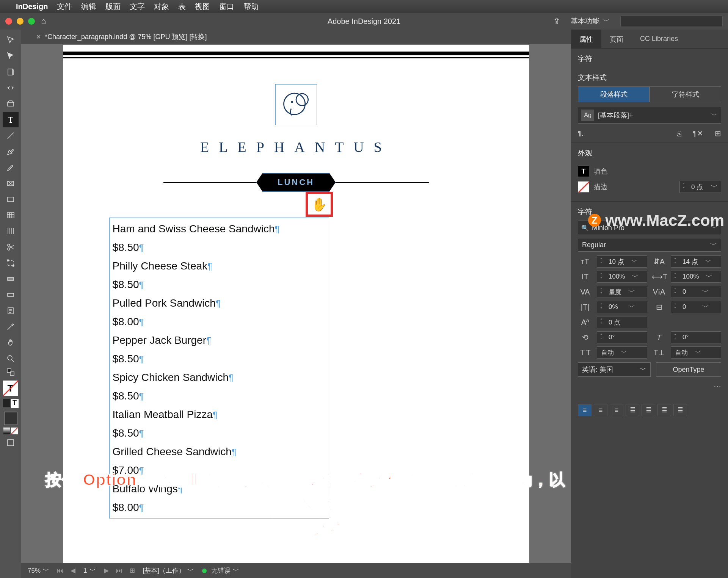 This screenshot has width=728, height=578. I want to click on leading-input: ˄˅14 点﹀, so click(696, 262).